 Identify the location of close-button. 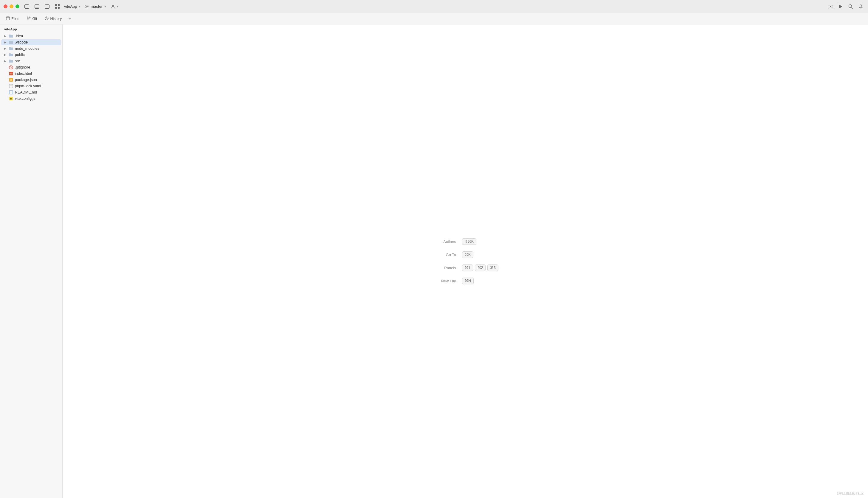
(5, 6).